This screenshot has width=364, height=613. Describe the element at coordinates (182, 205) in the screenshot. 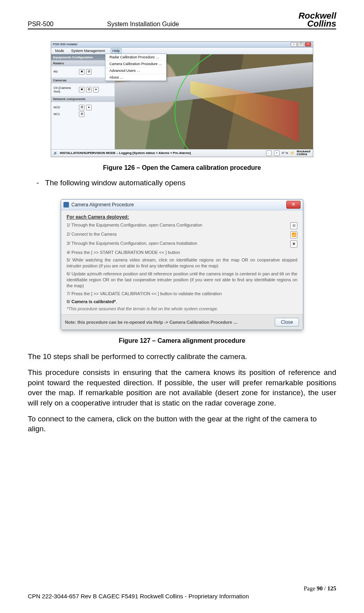

I see `dialog-titlebar: Camera Alignment Procedure ✕` at that location.